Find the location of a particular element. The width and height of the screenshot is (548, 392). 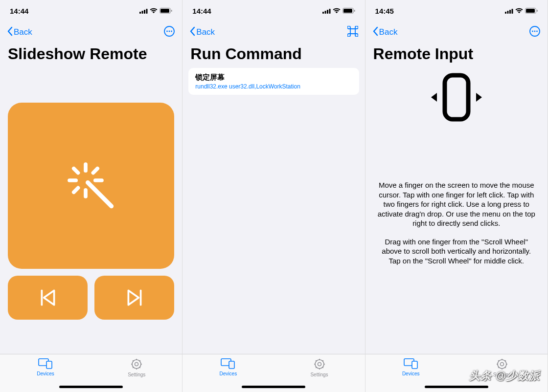

command-list: 锁定屏幕 rundll32.exe user32.dll,LockWorkSta… is located at coordinates (274, 81).